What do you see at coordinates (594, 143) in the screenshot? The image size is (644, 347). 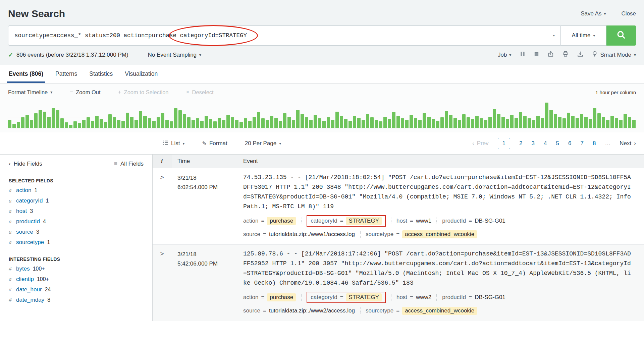 I see `page-8: 8` at bounding box center [594, 143].